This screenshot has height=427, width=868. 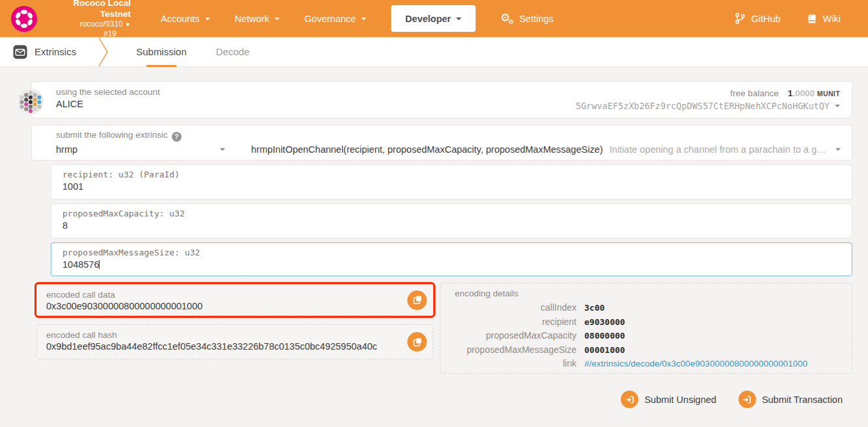 I want to click on text-cursor, so click(x=99, y=265).